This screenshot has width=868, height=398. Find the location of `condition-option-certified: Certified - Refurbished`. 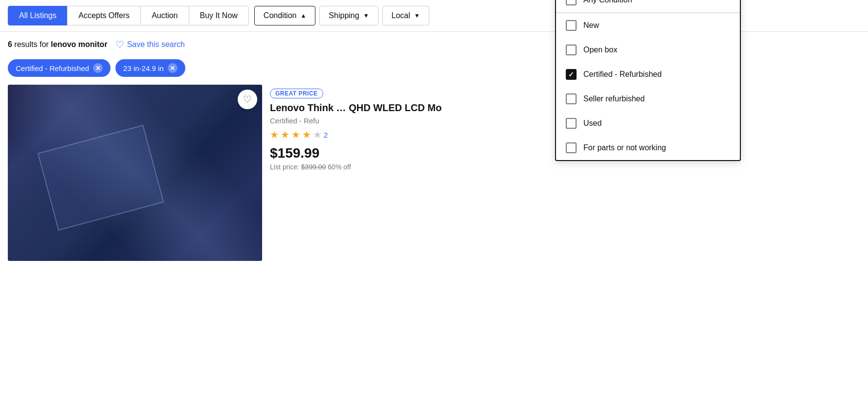

condition-option-certified: Certified - Refurbished is located at coordinates (648, 74).